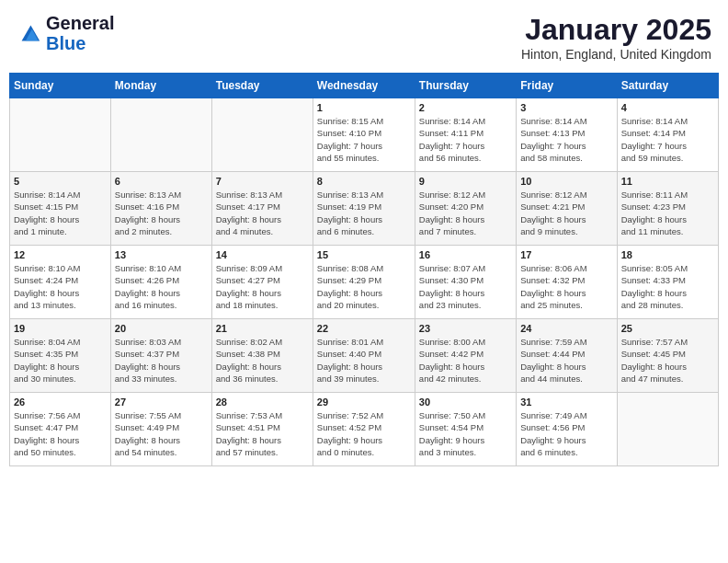  What do you see at coordinates (65, 33) in the screenshot?
I see `logo: General Blue` at bounding box center [65, 33].